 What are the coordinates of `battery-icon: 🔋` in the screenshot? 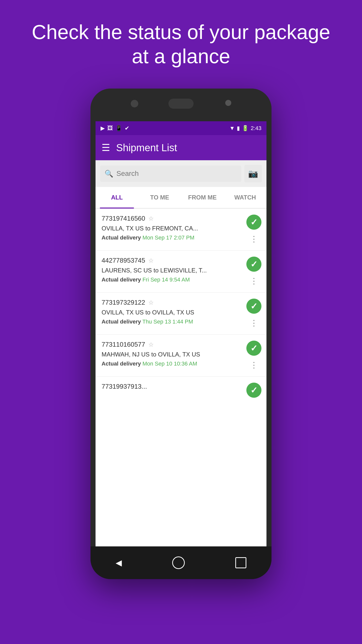 It's located at (245, 128).